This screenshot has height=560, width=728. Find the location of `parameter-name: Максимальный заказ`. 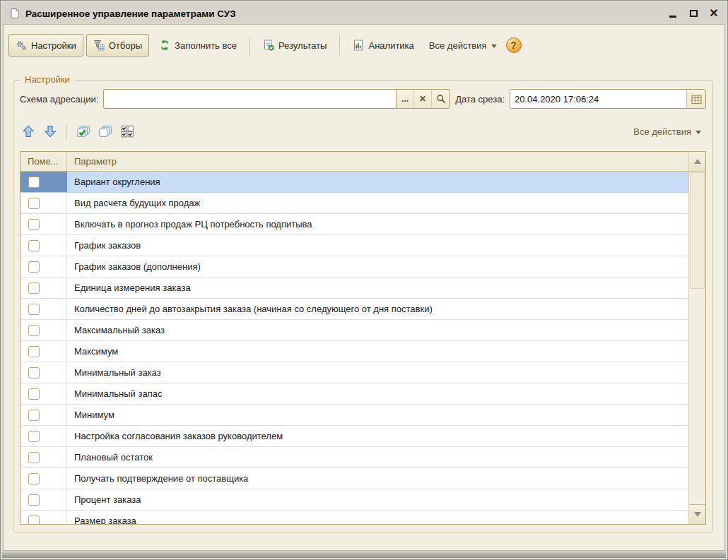

parameter-name: Максимальный заказ is located at coordinates (377, 330).